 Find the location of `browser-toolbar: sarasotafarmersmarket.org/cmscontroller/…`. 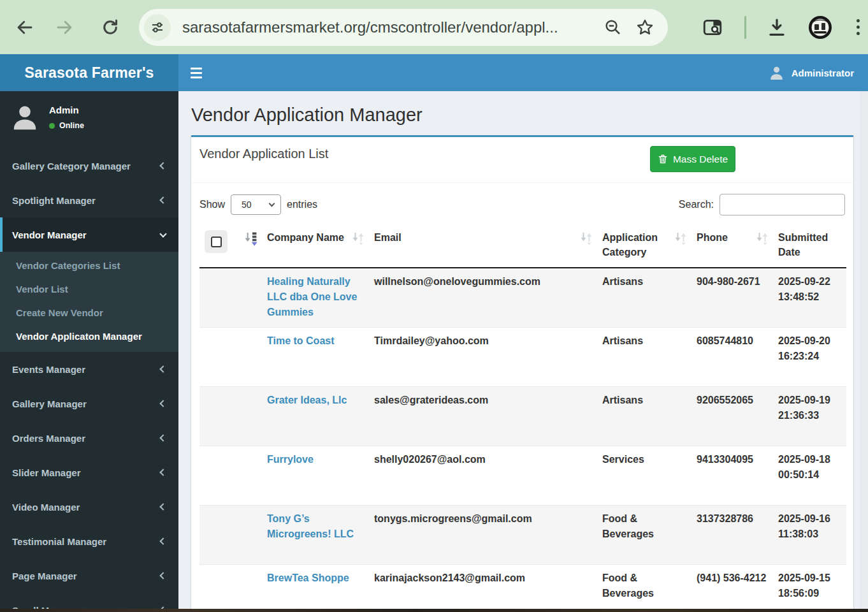

browser-toolbar: sarasotafarmersmarket.org/cmscontroller/… is located at coordinates (434, 27).